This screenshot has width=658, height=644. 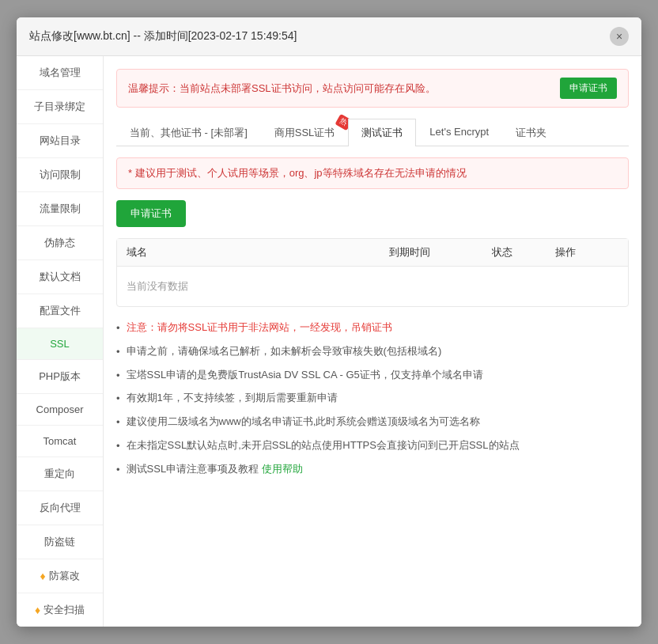 I want to click on warning-text: 温馨提示：当前站点未部署SSL证书访问，站点访问可能存在风险。, so click(x=282, y=89).